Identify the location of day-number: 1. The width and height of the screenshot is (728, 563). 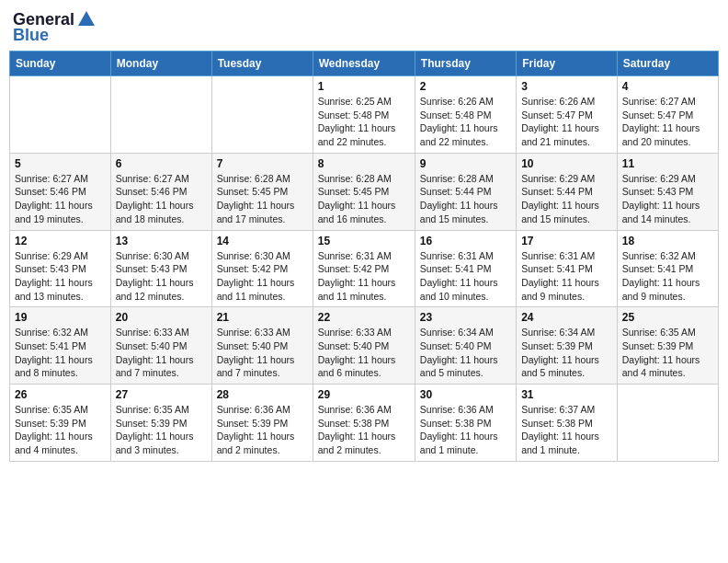
(364, 86).